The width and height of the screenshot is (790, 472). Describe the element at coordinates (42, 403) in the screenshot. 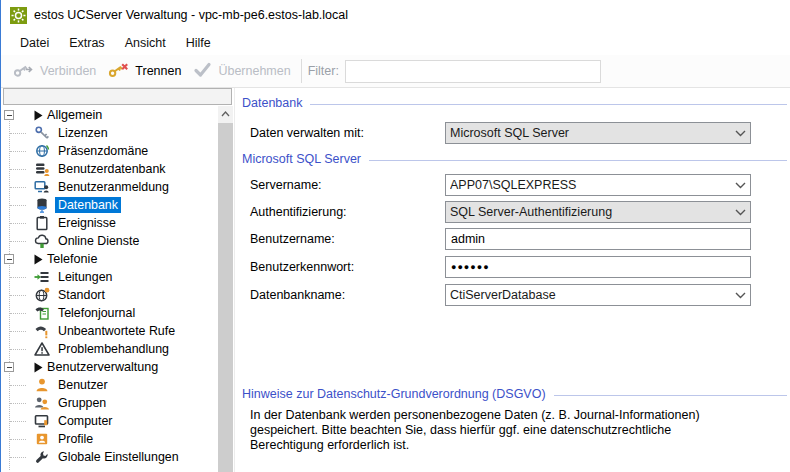

I see `groups-icon` at that location.